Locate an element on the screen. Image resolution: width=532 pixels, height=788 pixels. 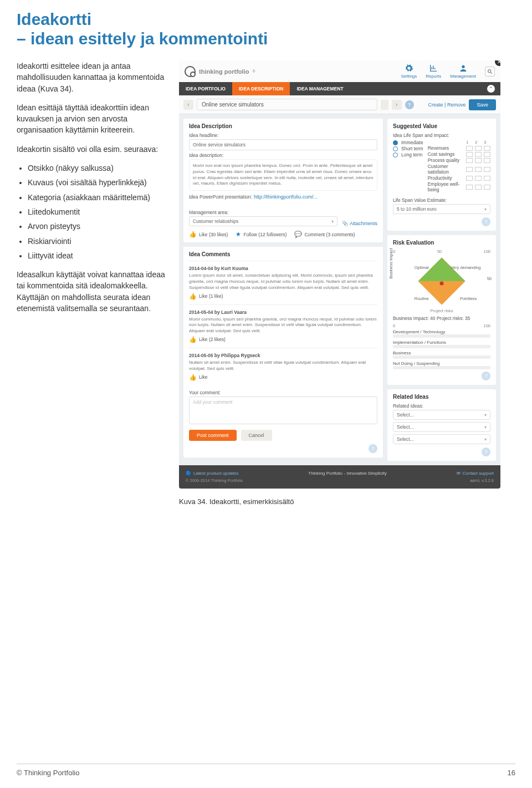
thumb-up-icon: 👍 is located at coordinates (193, 234).